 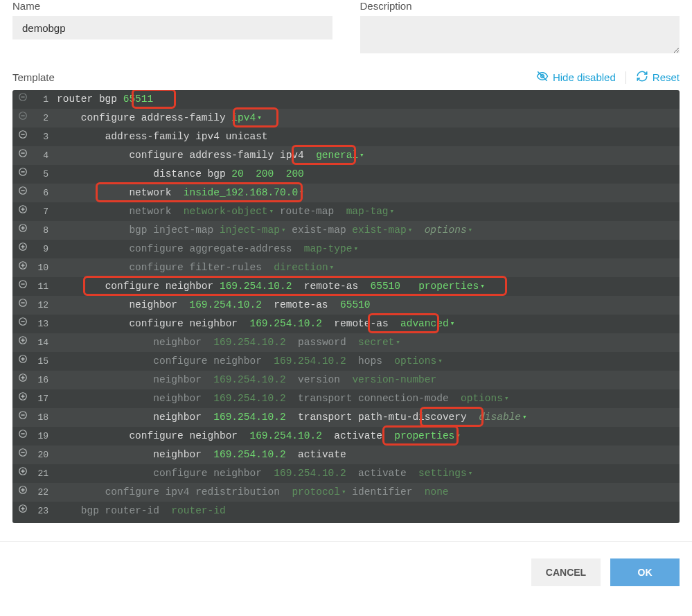 I want to click on code-line: 15 configure neighbor 169.254.10.2 hops …, so click(x=346, y=362).